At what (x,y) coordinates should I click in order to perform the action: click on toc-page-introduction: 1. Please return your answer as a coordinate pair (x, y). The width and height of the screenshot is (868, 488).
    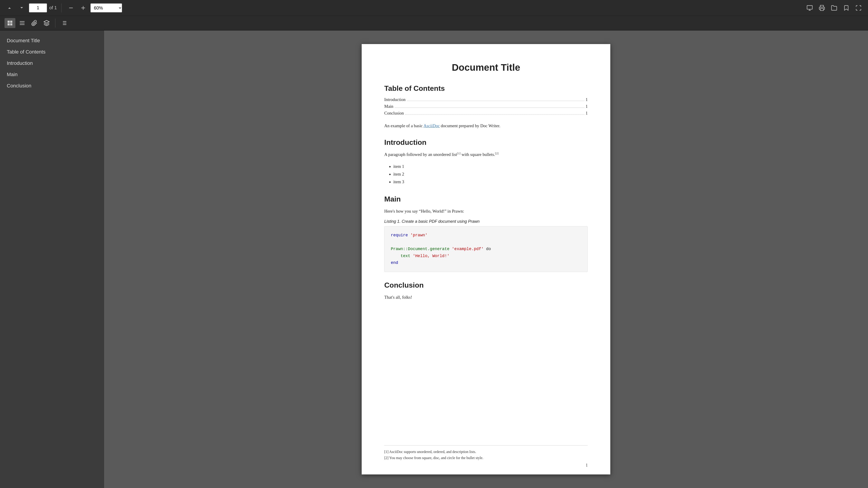
    Looking at the image, I should click on (587, 100).